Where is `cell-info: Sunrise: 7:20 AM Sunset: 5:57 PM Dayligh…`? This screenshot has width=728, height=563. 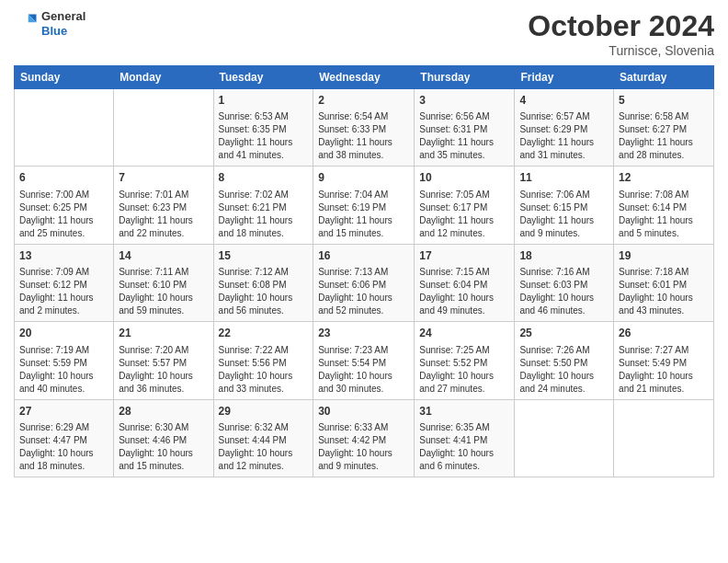
cell-info: Sunrise: 7:20 AM Sunset: 5:57 PM Dayligh… is located at coordinates (164, 370).